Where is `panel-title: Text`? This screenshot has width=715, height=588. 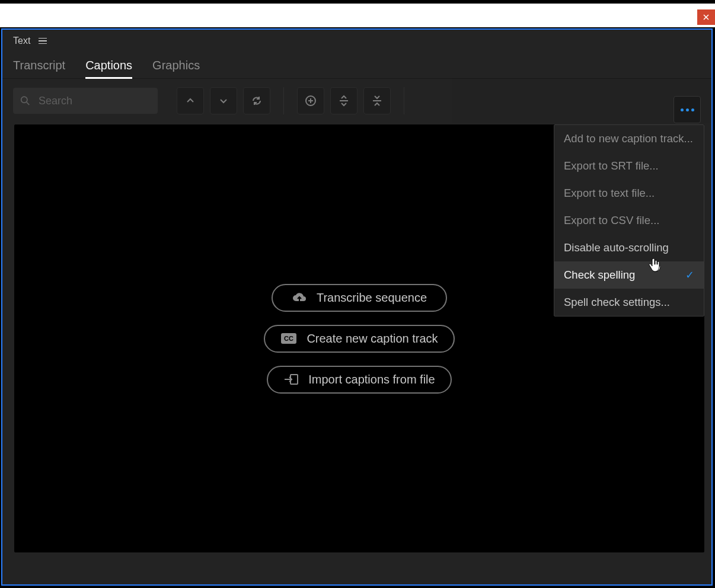
panel-title: Text is located at coordinates (21, 41).